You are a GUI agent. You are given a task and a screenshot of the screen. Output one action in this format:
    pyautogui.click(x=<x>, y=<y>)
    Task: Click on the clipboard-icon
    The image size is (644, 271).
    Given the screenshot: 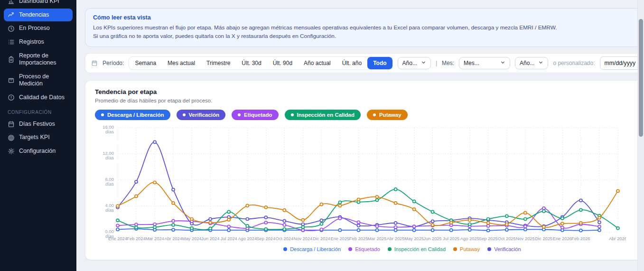 What is the action you would take?
    pyautogui.click(x=11, y=60)
    